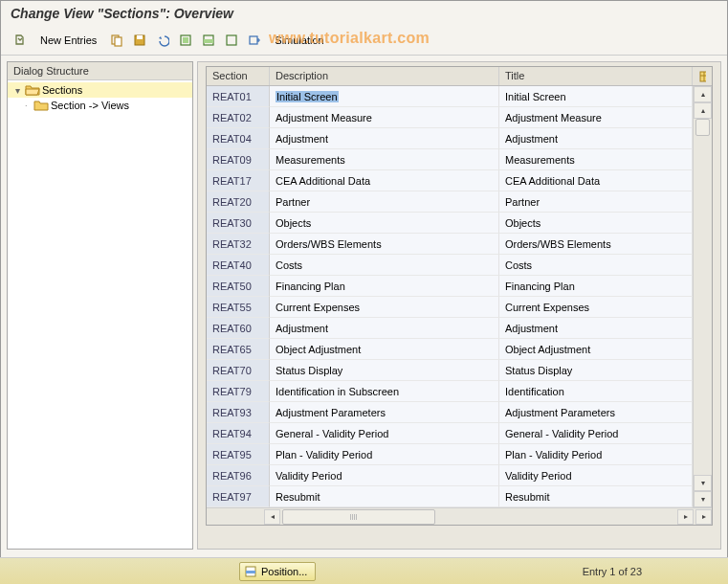  Describe the element at coordinates (596, 307) in the screenshot. I see `cell-title: Current Expenses` at that location.